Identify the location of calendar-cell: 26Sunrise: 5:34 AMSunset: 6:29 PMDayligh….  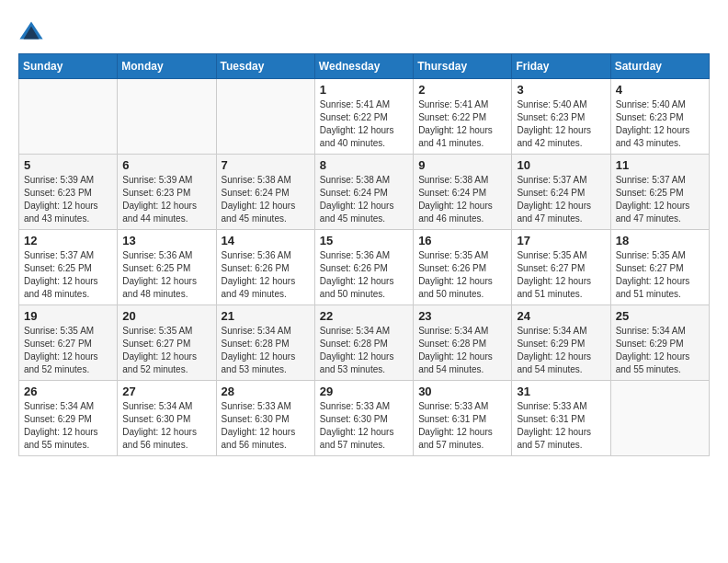
(68, 419).